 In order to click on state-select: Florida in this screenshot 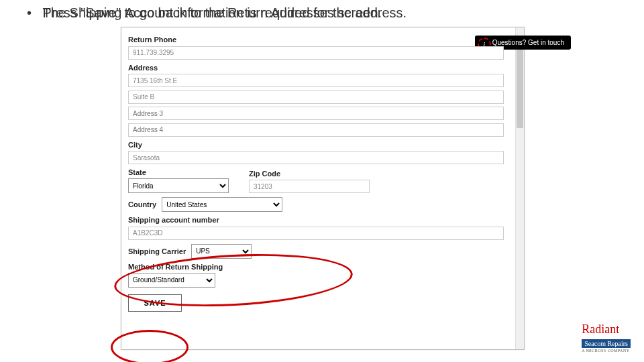, I will do `click(178, 186)`.